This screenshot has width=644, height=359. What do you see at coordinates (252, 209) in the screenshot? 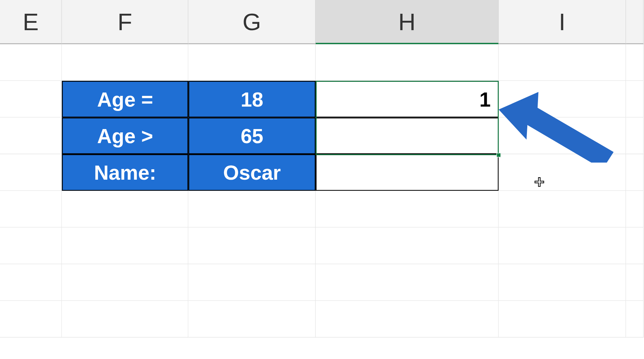
I see `cell-G5` at bounding box center [252, 209].